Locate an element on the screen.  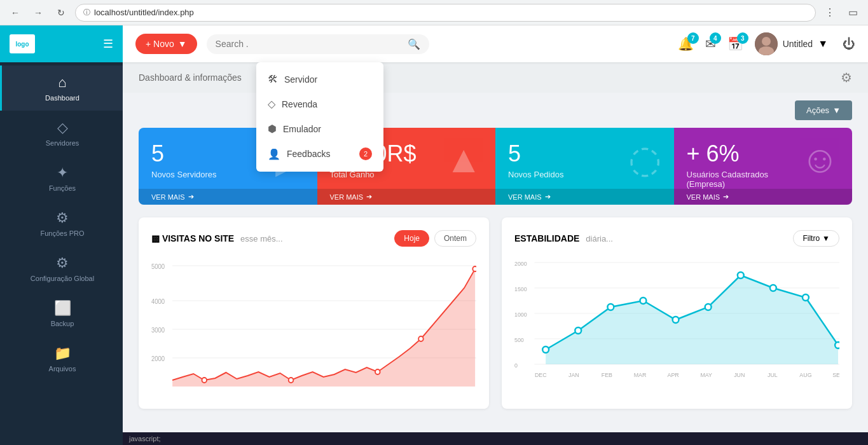
status-bar: javascript; is located at coordinates (495, 439).